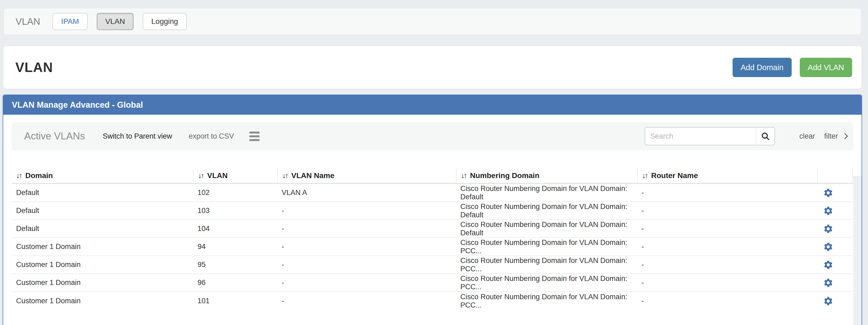  What do you see at coordinates (235, 229) in the screenshot?
I see `cell-vlan: 104` at bounding box center [235, 229].